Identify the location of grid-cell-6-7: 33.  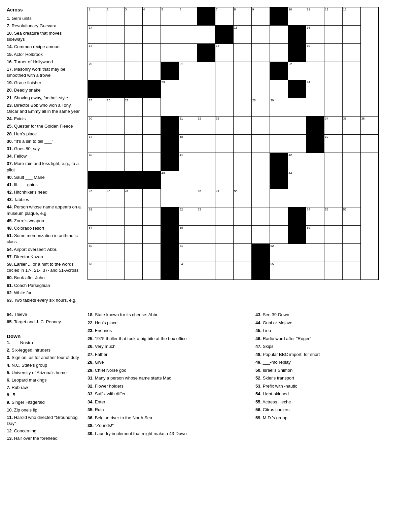
(224, 125).